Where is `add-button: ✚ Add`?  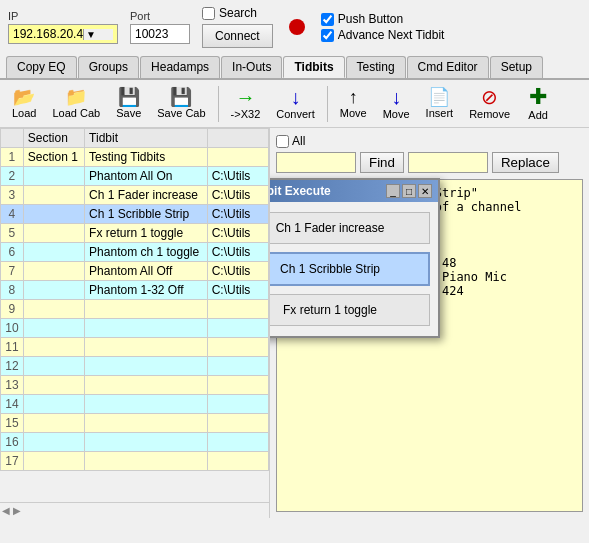
add-button: ✚ Add is located at coordinates (538, 104).